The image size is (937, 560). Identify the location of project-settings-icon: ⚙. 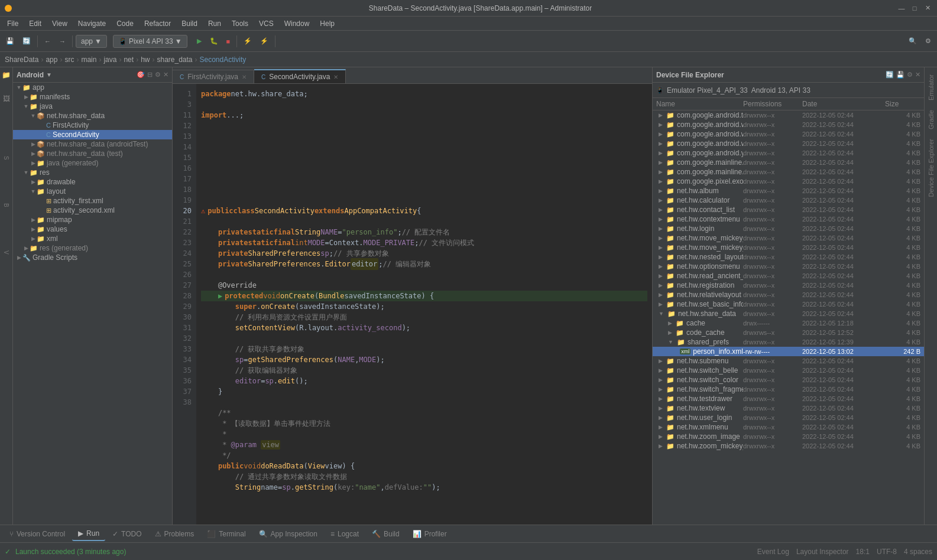
(158, 74).